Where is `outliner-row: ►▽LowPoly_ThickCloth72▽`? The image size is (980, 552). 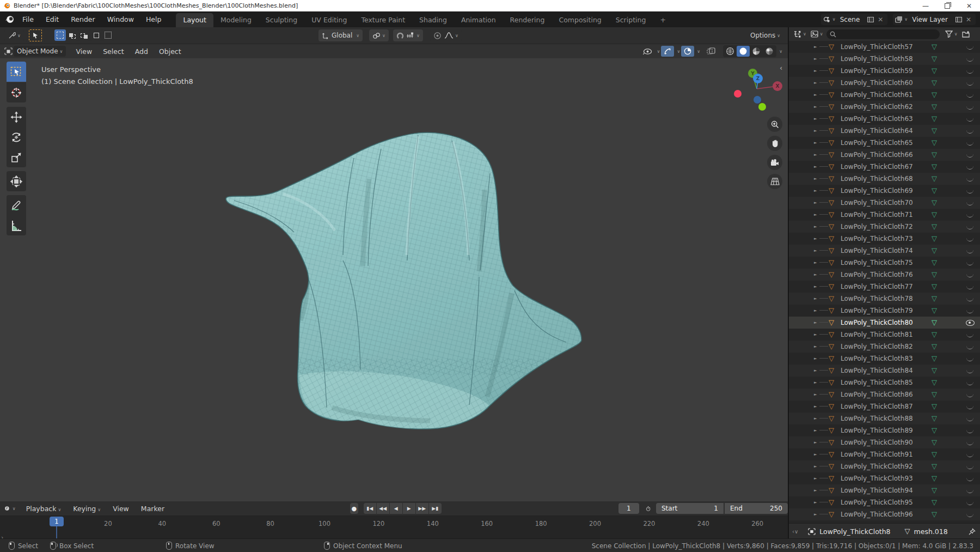 outliner-row: ►▽LowPoly_ThickCloth72▽ is located at coordinates (884, 227).